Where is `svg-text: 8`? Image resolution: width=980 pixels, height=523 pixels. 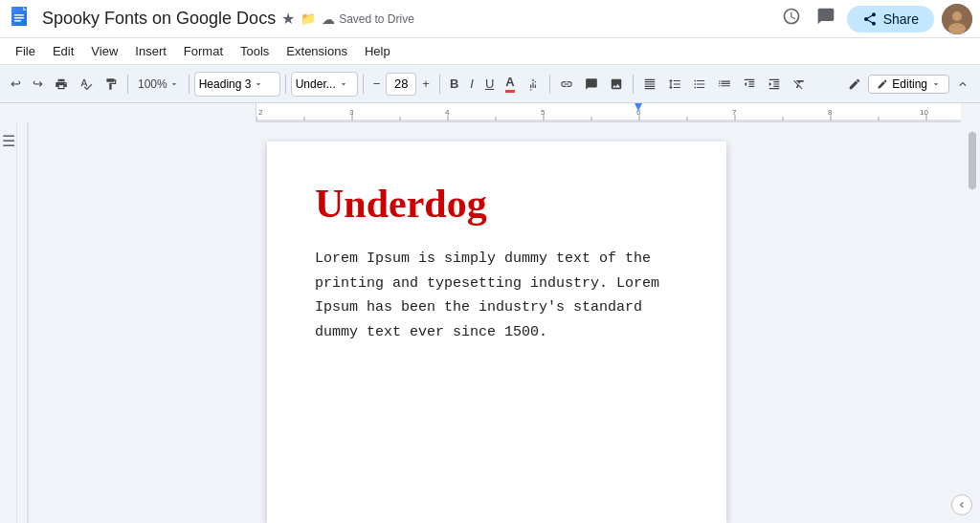 svg-text: 8 is located at coordinates (831, 113).